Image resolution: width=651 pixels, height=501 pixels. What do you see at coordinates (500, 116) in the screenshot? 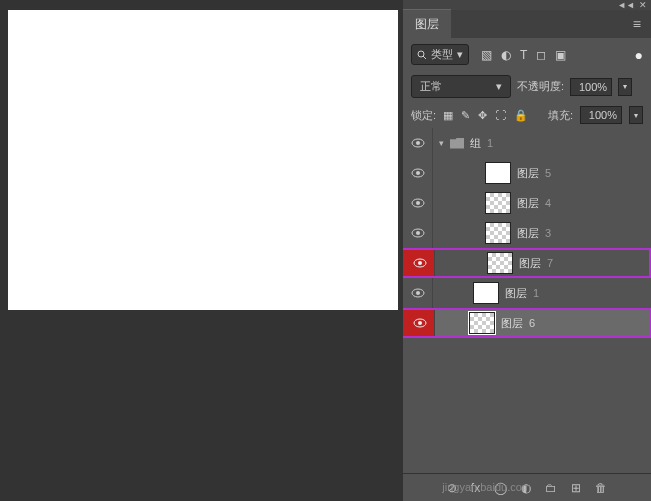
I see `lock-artboard-icon: ⛶` at bounding box center [500, 116].